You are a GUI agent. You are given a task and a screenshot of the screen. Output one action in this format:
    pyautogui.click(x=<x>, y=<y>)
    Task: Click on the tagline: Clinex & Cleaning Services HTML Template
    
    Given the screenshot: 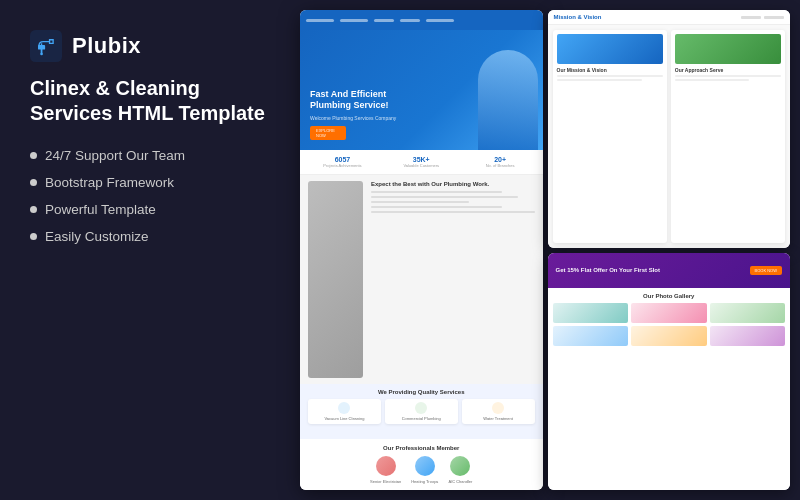 What is the action you would take?
    pyautogui.click(x=150, y=101)
    